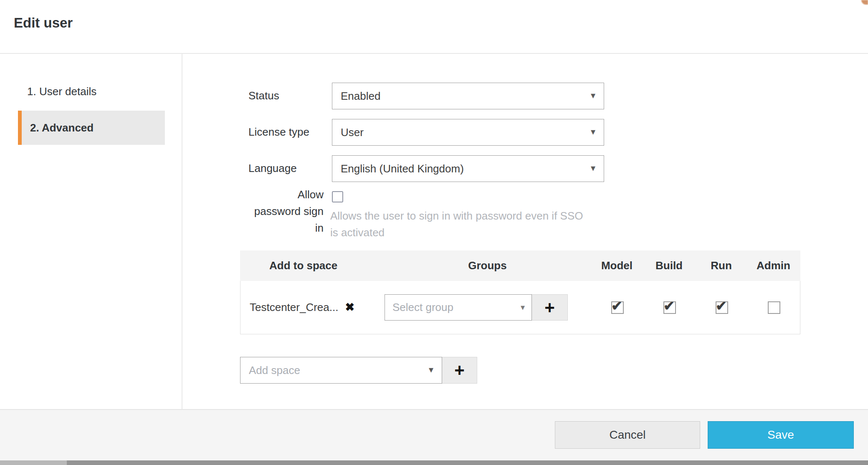  I want to click on allow-password-help-text: Allows the user to sign in with password…, so click(458, 224).